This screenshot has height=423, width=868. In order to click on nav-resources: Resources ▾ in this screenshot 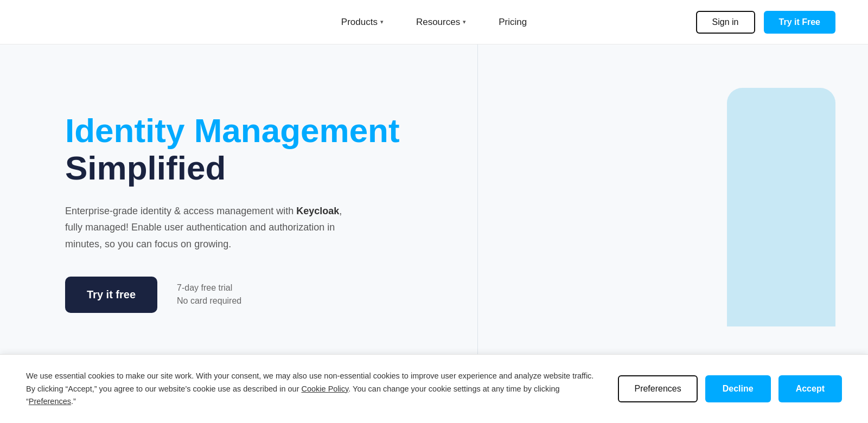, I will do `click(441, 22)`.